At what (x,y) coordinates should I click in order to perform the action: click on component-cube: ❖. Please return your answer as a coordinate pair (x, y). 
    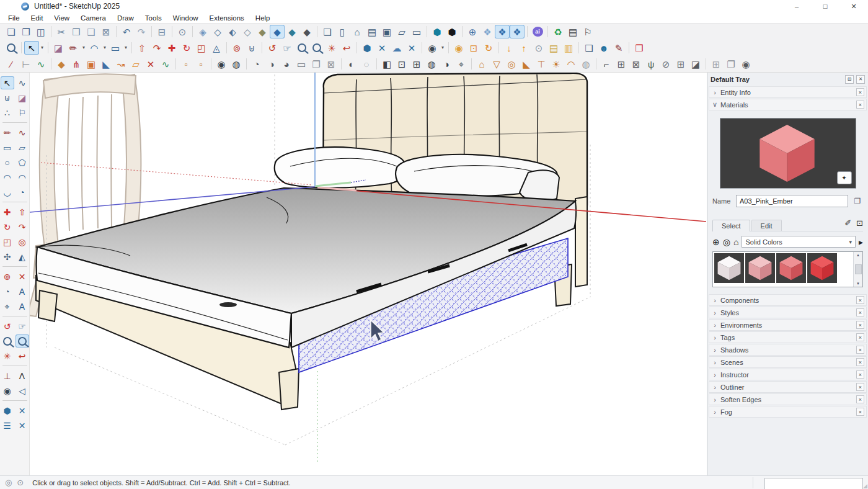
    Looking at the image, I should click on (487, 32).